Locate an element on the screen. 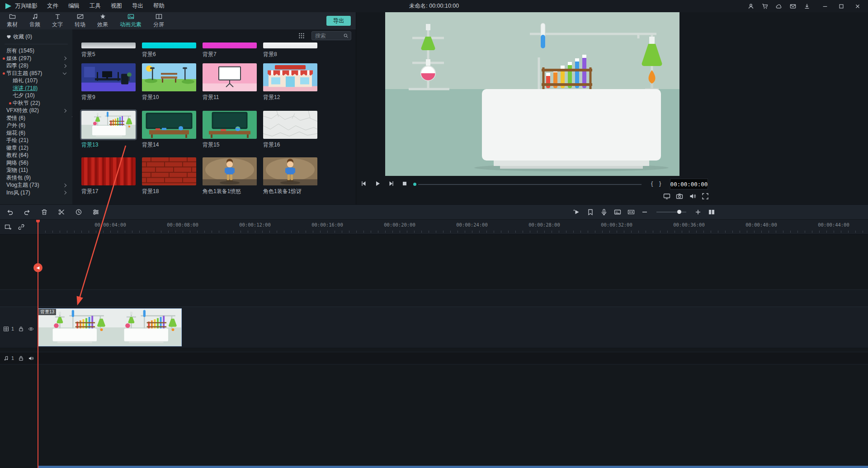 The width and height of the screenshot is (868, 468). minimize-icon is located at coordinates (825, 6).